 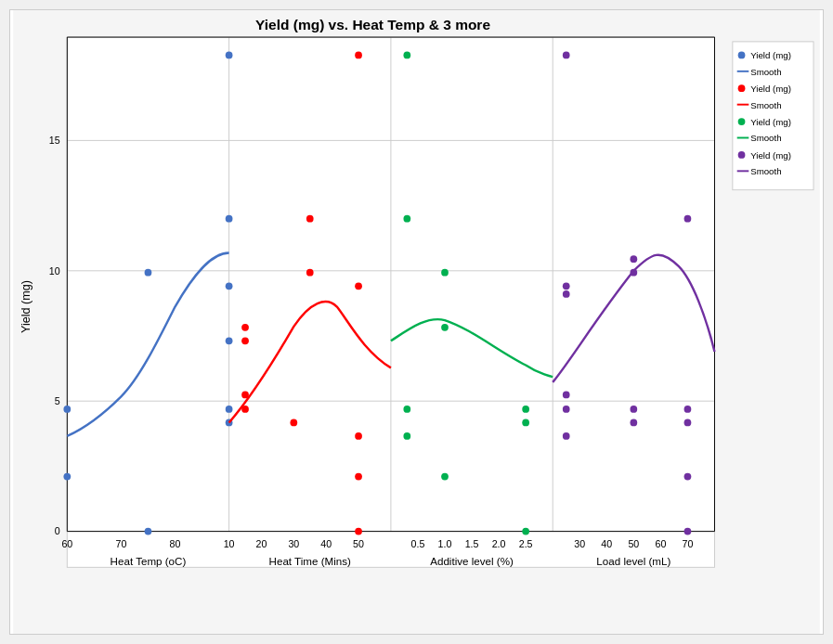 I want to click on legend-label-5: Yield (mg), so click(x=771, y=122).